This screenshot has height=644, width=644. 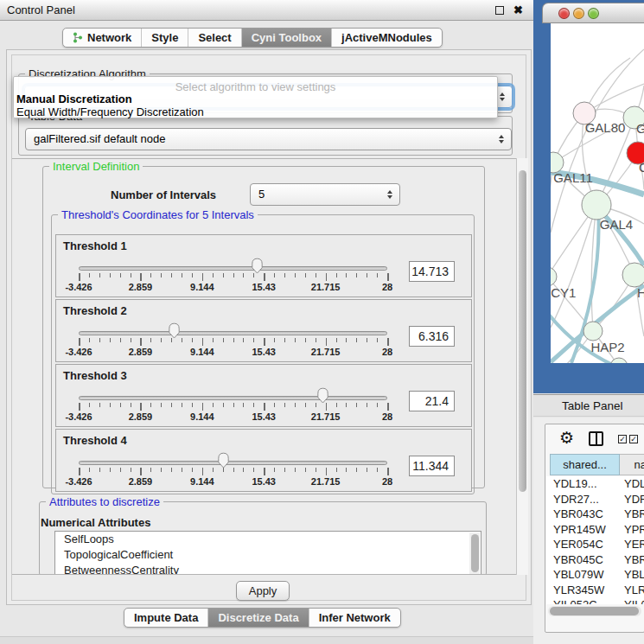 I want to click on table-row: YBL079WYBL0, so click(x=595, y=575).